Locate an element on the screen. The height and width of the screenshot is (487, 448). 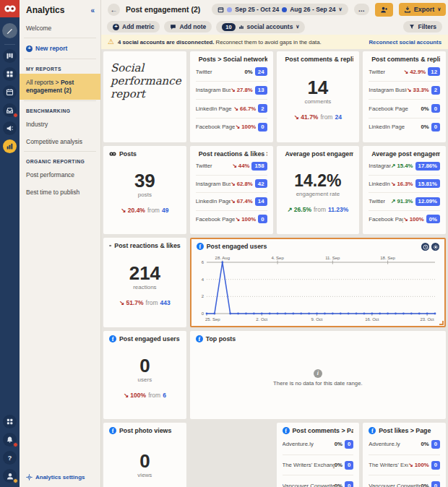
apps-grid-icon is located at coordinates (10, 422).